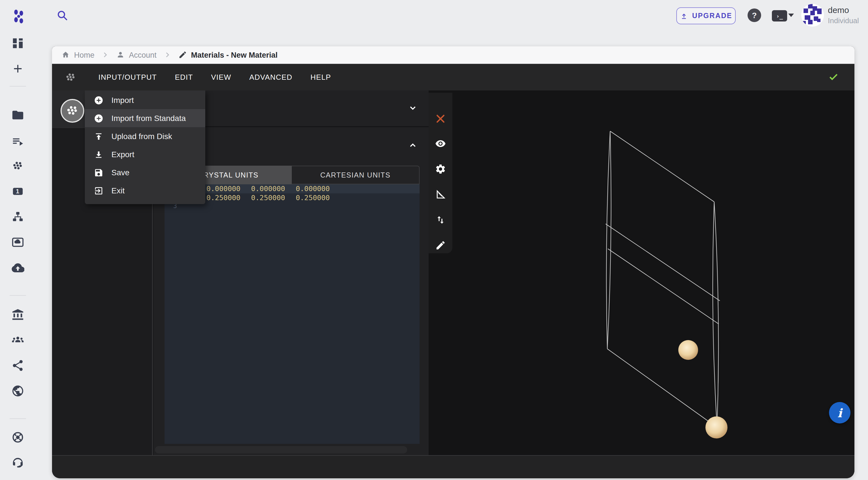  What do you see at coordinates (356, 175) in the screenshot?
I see `tab-cartesian-units: CARTESIAN UNITS` at bounding box center [356, 175].